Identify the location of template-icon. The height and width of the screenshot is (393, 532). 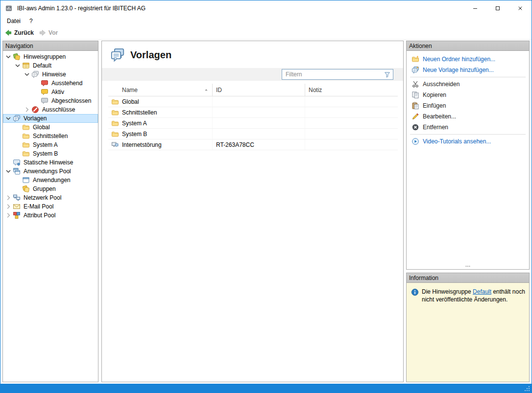
(115, 145).